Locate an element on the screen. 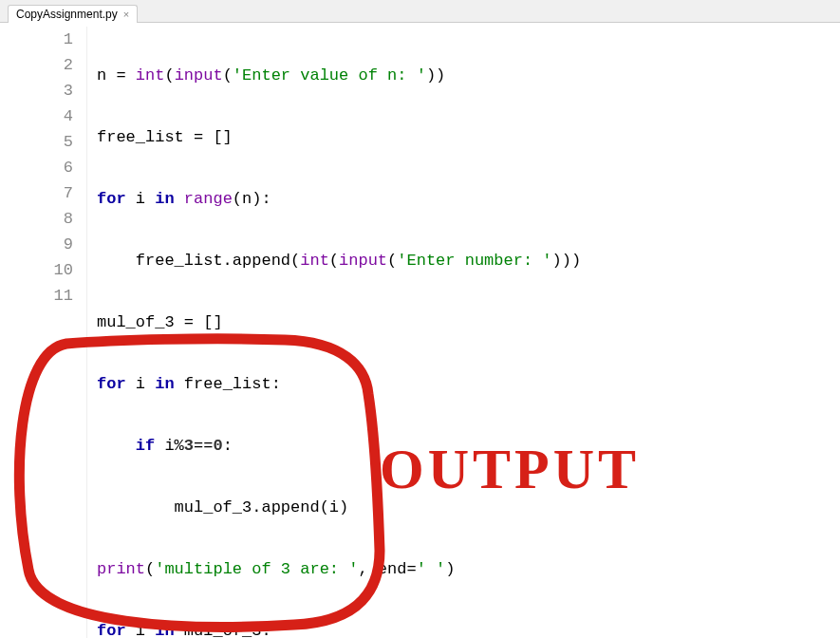  code-line: mul_of_3 = [] is located at coordinates (339, 323).